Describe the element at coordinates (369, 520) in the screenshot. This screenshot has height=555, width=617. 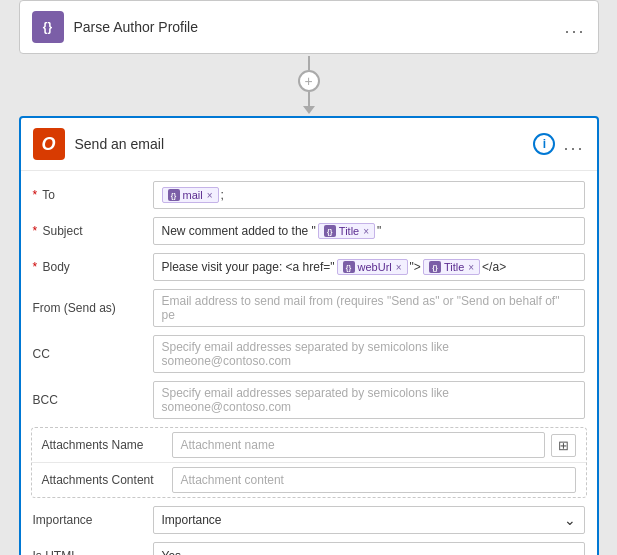
I see `importance-dropdown: Importance ⌄` at that location.